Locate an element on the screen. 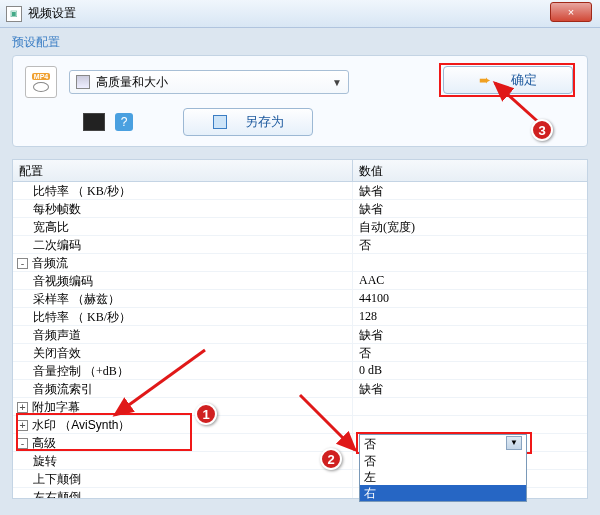 This screenshot has height=515, width=600. arrow-right-icon: ➨ is located at coordinates (485, 80).